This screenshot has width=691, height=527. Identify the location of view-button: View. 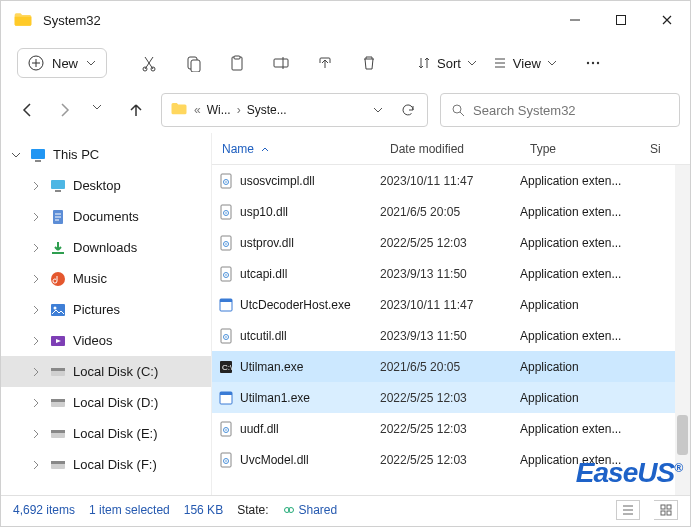
(525, 64).